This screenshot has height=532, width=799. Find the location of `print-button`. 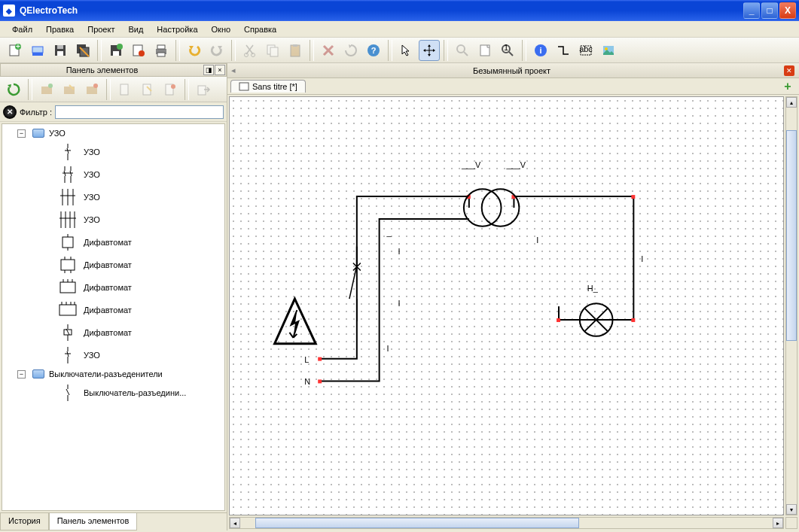

print-button is located at coordinates (161, 50).